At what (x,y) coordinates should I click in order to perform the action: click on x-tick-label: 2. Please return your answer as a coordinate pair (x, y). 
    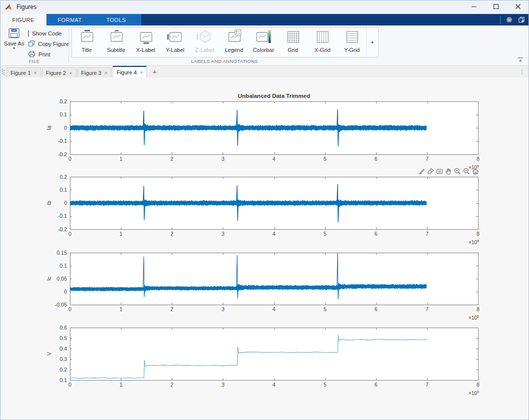
    Looking at the image, I should click on (172, 309).